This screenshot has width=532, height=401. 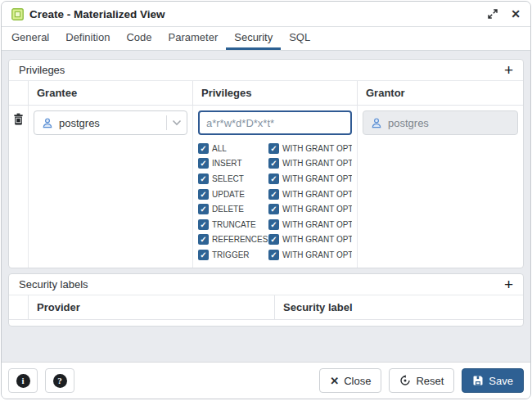 I want to click on tab-definition: Definition, so click(x=88, y=38).